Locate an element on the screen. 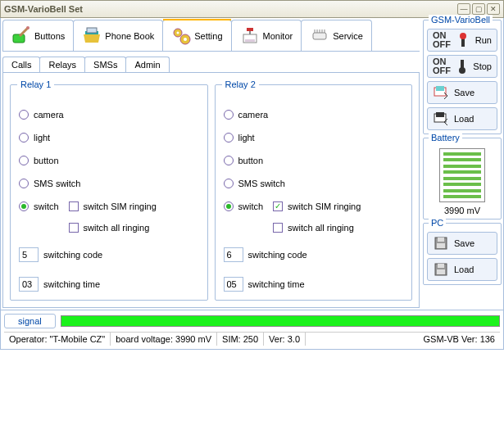 The height and width of the screenshot is (430, 504). status-sim: SIM: 250 is located at coordinates (241, 339).